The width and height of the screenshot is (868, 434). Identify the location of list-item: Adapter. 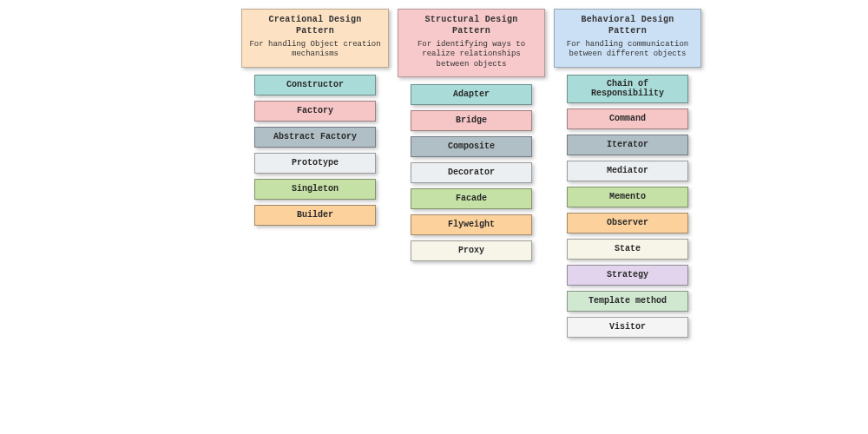
(471, 95).